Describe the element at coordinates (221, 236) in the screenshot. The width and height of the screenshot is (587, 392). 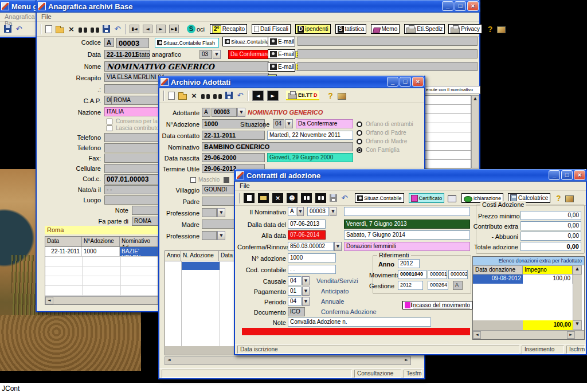
I see `professione-madre-dropdown-arrow-icon: ▼` at that location.